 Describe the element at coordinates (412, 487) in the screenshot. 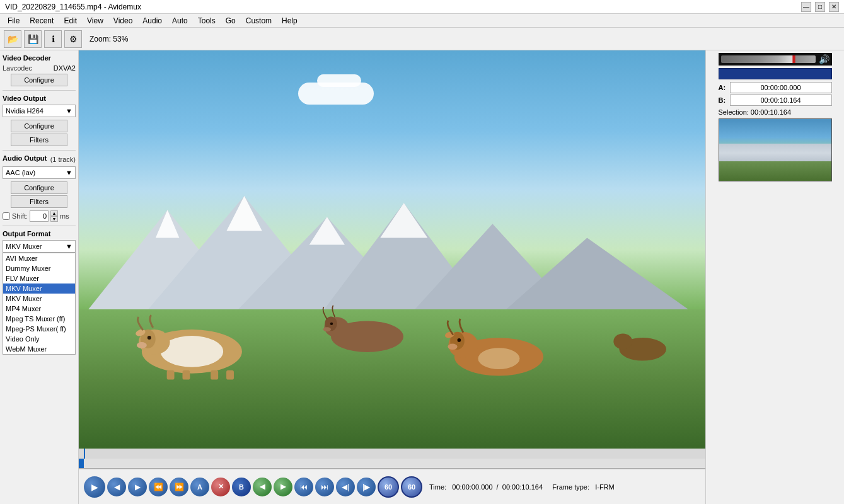

I see `skip-forward-60-button: 60` at that location.